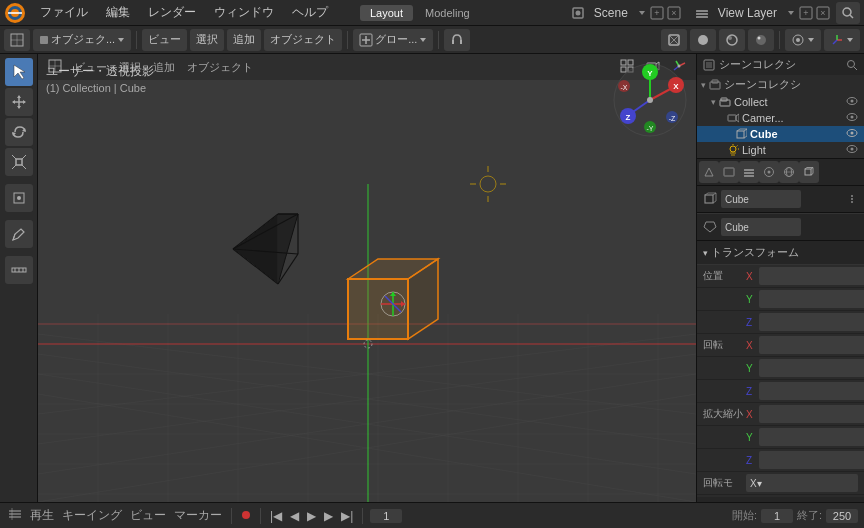 This screenshot has width=864, height=528. Describe the element at coordinates (729, 172) in the screenshot. I see `props-output-tab` at that location.